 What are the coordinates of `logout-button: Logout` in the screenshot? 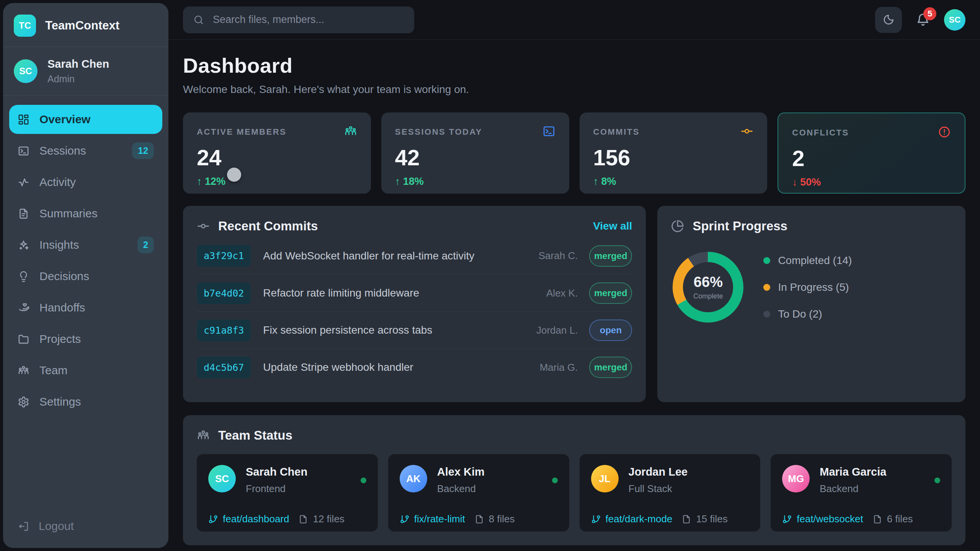 It's located at (86, 526).